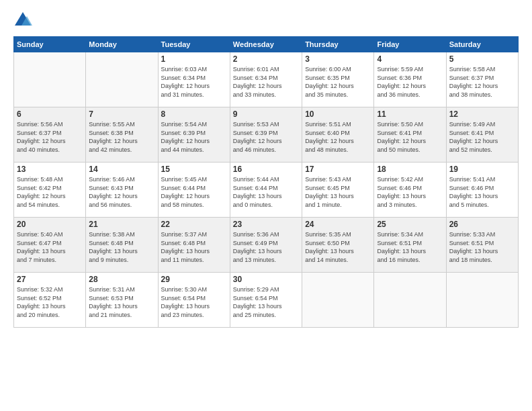 The width and height of the screenshot is (532, 411). What do you see at coordinates (266, 137) in the screenshot?
I see `day-info: Sunrise: 5:53 AM Sunset: 6:39 PM Dayligh…` at bounding box center [266, 137].